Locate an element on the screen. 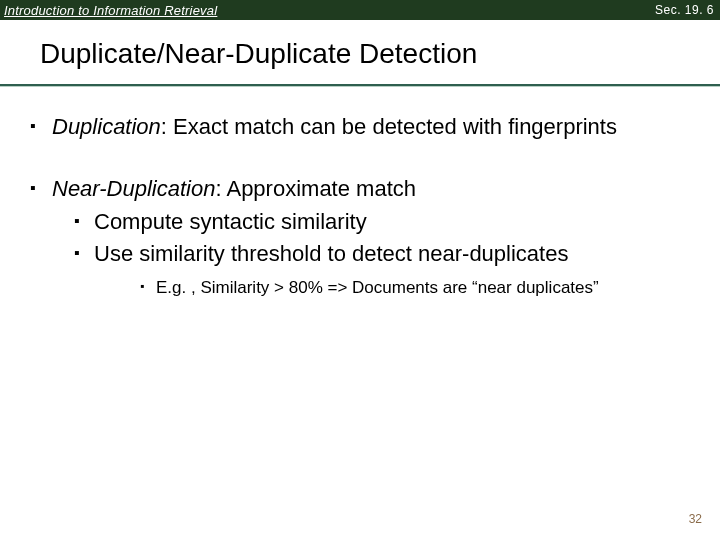 The height and width of the screenshot is (540, 720). bullet-text: : Approximate match is located at coordinates (316, 188).